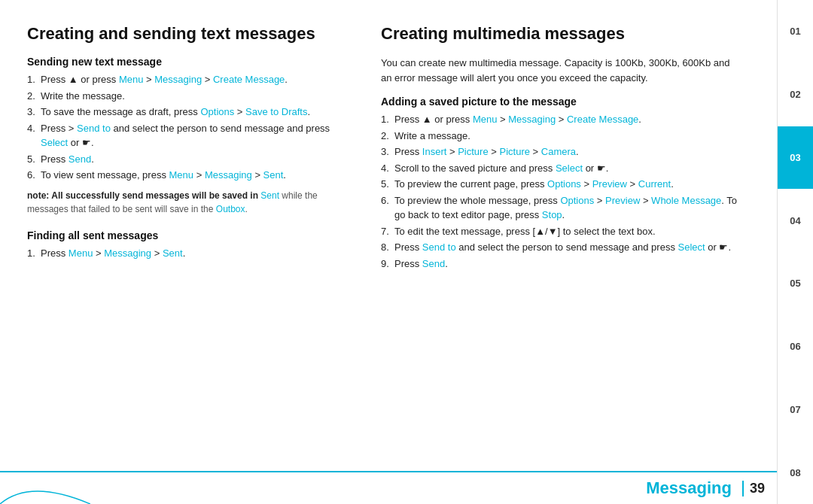  Describe the element at coordinates (561, 264) in the screenshot. I see `list-item: 9.Press Send.` at that location.